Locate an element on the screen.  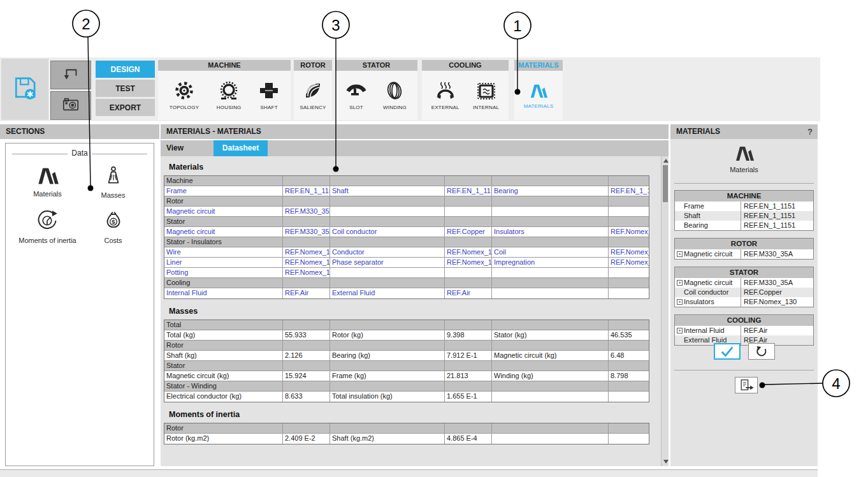
table-row: Internal FluidREF.AirExternal FluidREF.A… is located at coordinates (407, 293).